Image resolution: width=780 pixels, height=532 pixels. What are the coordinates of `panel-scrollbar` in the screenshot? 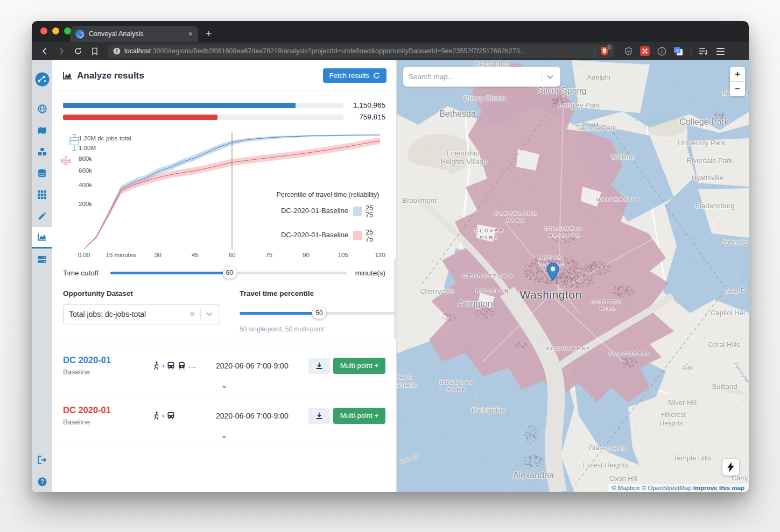 It's located at (395, 299).